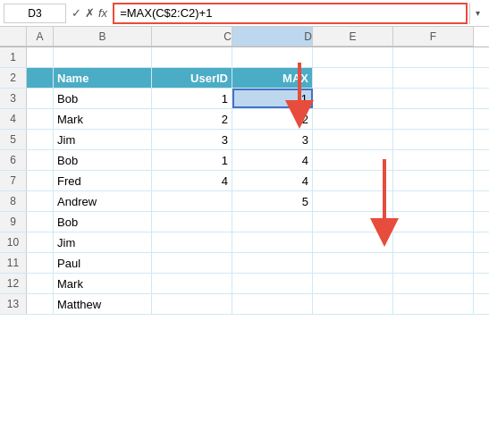  Describe the element at coordinates (273, 181) in the screenshot. I see `cell-d7: 4` at that location.